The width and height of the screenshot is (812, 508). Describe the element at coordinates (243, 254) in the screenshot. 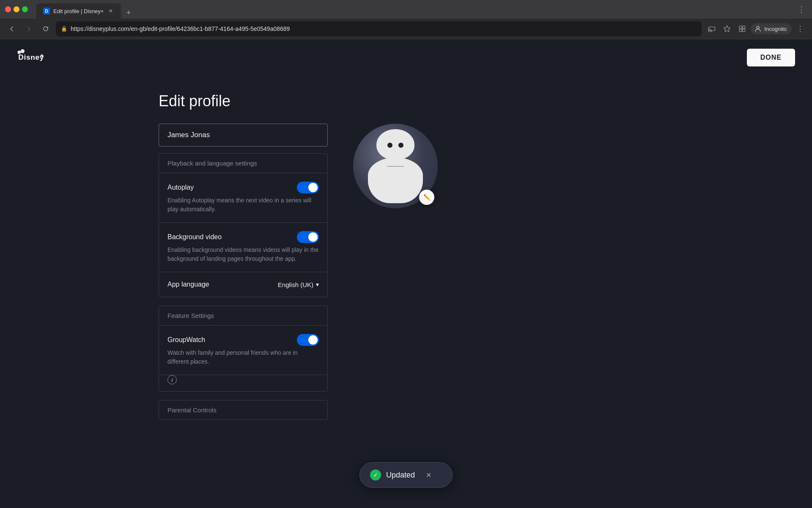

I see `background-video-description: Enabling background videos means videos …` at that location.